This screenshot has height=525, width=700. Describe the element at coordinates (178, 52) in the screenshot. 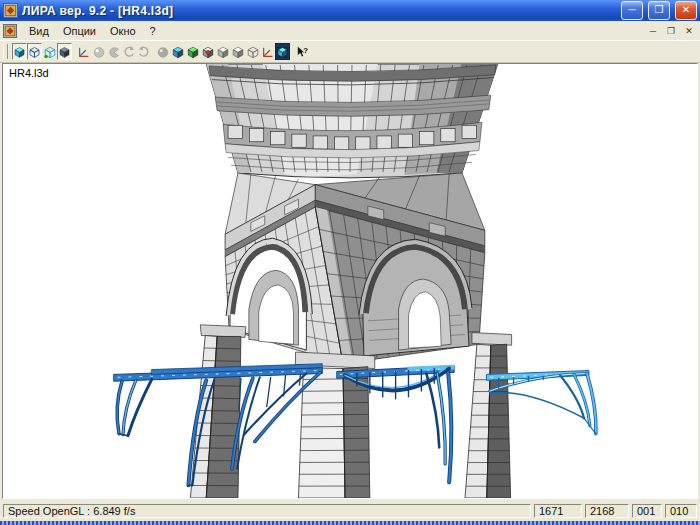

I see `fragment-view-icon` at that location.